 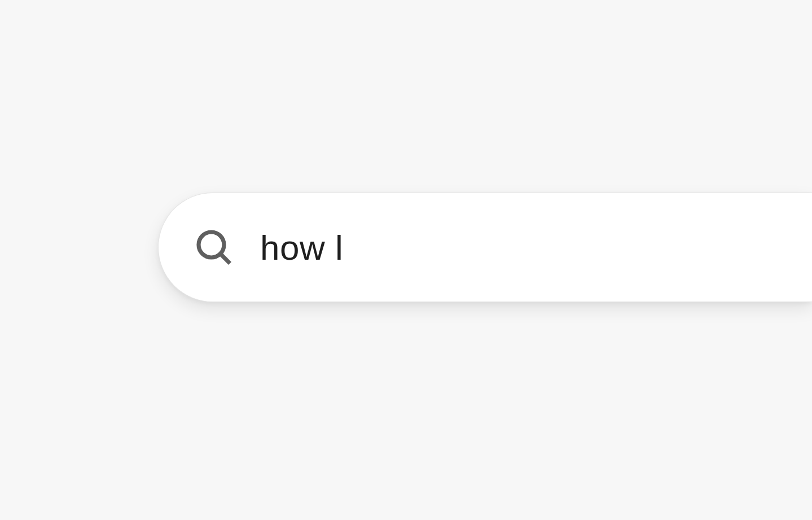 What do you see at coordinates (214, 247) in the screenshot?
I see `search-icon` at bounding box center [214, 247].